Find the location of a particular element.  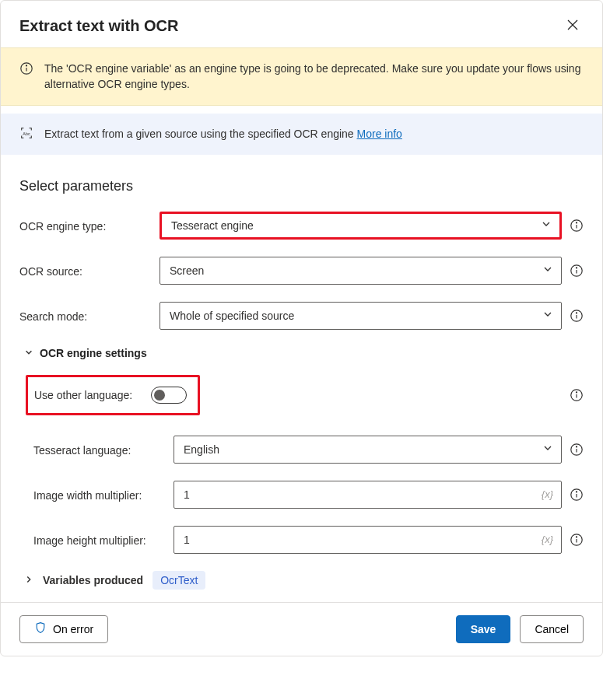

more-info-link: More info is located at coordinates (380, 134).